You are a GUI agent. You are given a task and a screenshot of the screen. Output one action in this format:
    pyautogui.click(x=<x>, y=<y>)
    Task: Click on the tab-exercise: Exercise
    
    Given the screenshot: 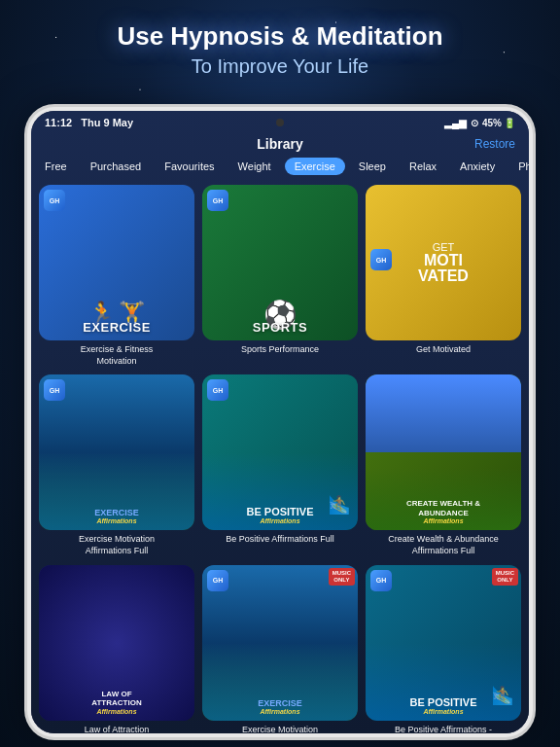 What is the action you would take?
    pyautogui.click(x=315, y=166)
    